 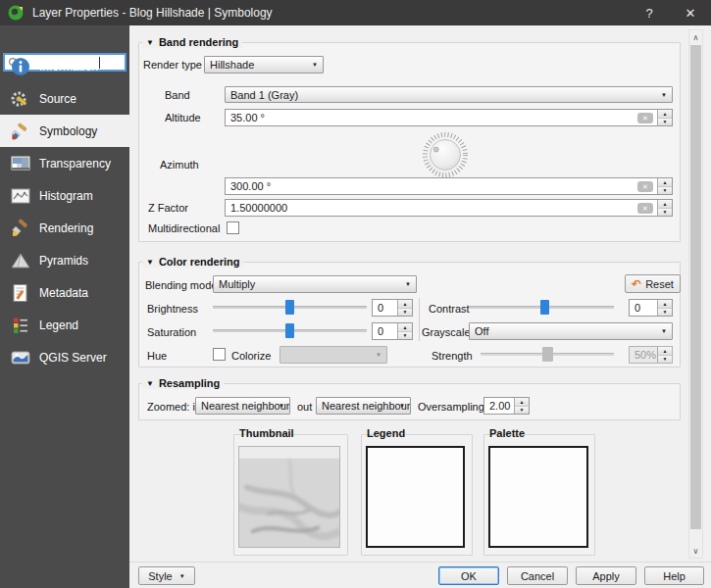 I want to click on contrast-spinbox: 0 ▲ ▼, so click(x=651, y=308).